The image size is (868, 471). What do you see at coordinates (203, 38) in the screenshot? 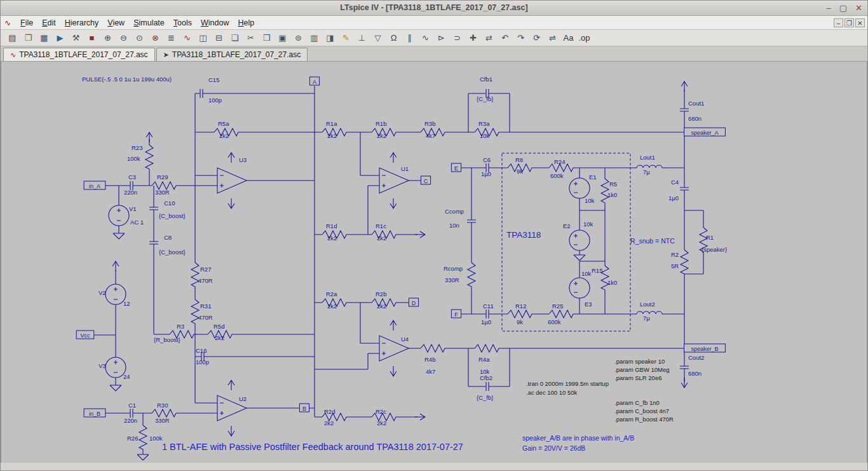
I see `toolbar-tile-vertical-button: ◫` at bounding box center [203, 38].